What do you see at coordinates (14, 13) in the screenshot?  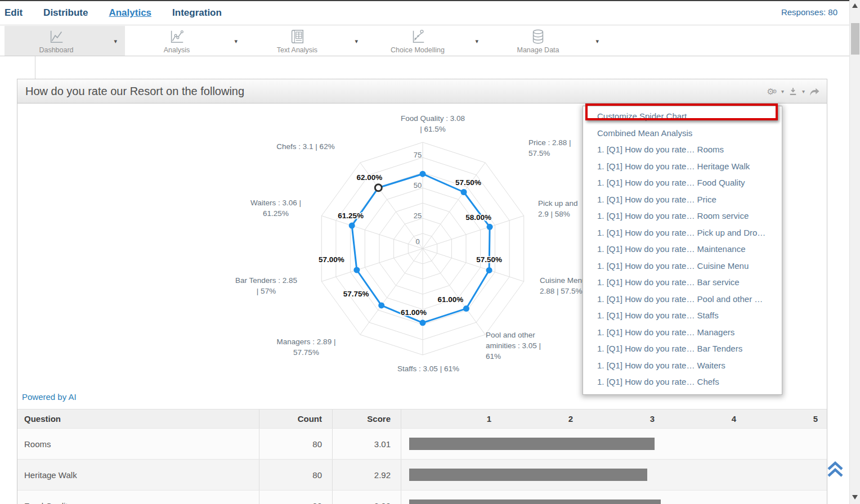 I see `nav-item-edit: Edit` at bounding box center [14, 13].